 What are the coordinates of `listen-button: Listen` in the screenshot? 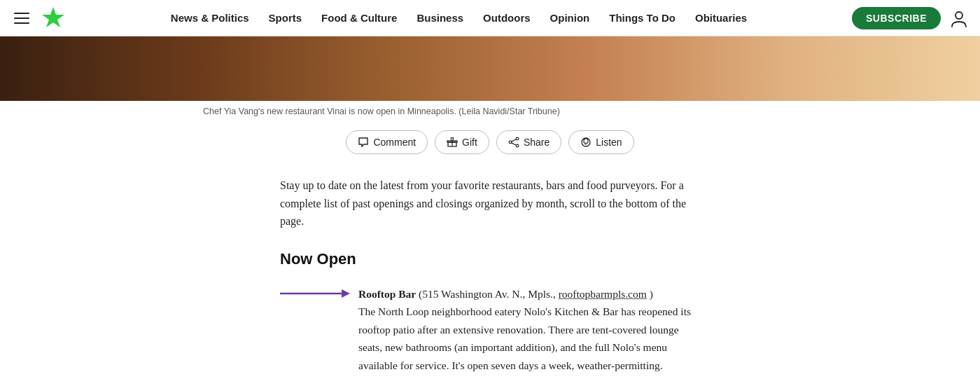 It's located at (601, 142).